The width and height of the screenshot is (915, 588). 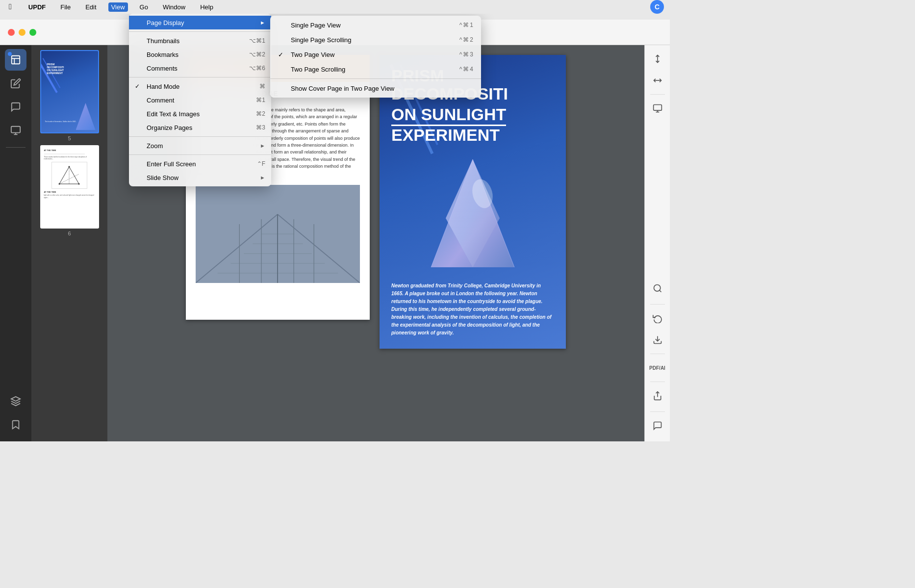 I want to click on submenu-two-page-view: ✓ Two Page View ^⌘3, so click(x=376, y=54).